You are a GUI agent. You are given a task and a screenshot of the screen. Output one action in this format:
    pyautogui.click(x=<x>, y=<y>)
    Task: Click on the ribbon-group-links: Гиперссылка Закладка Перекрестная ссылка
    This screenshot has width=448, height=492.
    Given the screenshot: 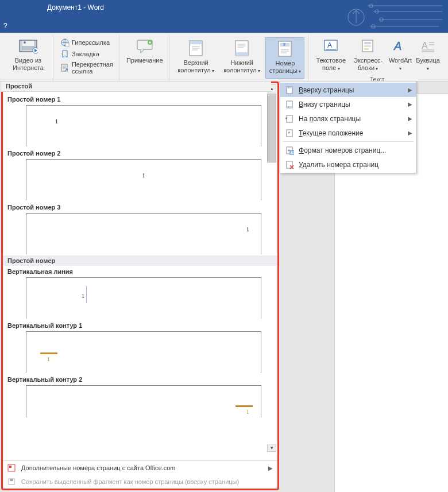 What is the action you would take?
    pyautogui.click(x=87, y=58)
    